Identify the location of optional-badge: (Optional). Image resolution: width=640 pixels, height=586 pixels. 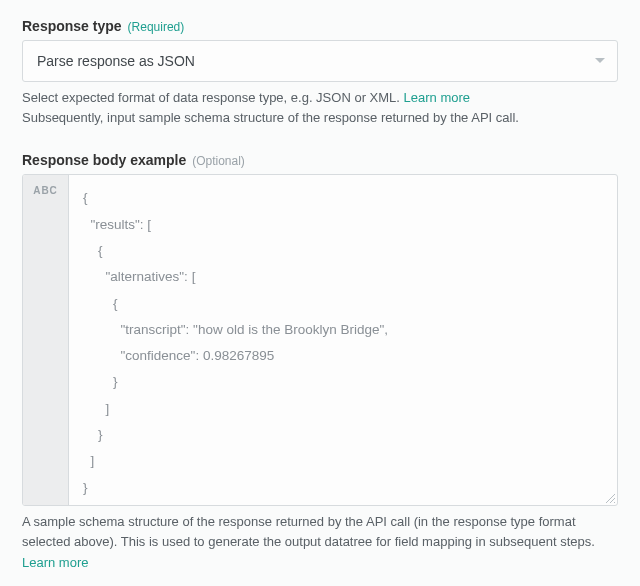
(218, 161).